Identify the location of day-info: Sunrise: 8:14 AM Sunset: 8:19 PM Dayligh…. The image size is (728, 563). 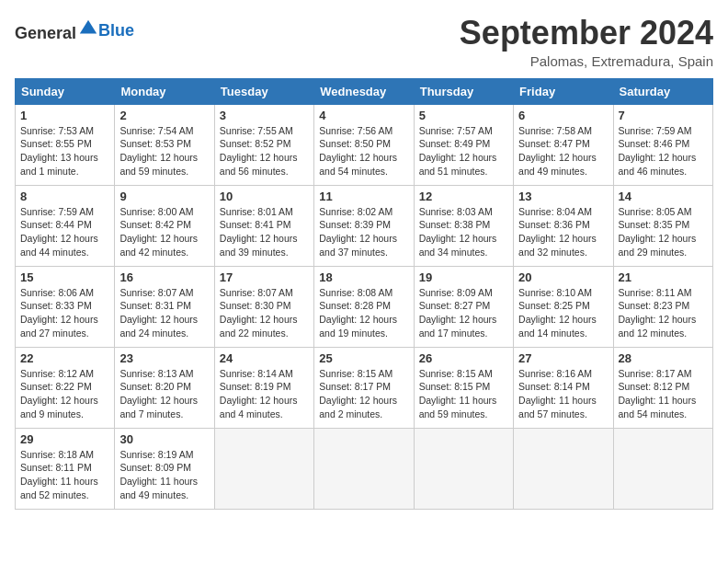
(265, 394).